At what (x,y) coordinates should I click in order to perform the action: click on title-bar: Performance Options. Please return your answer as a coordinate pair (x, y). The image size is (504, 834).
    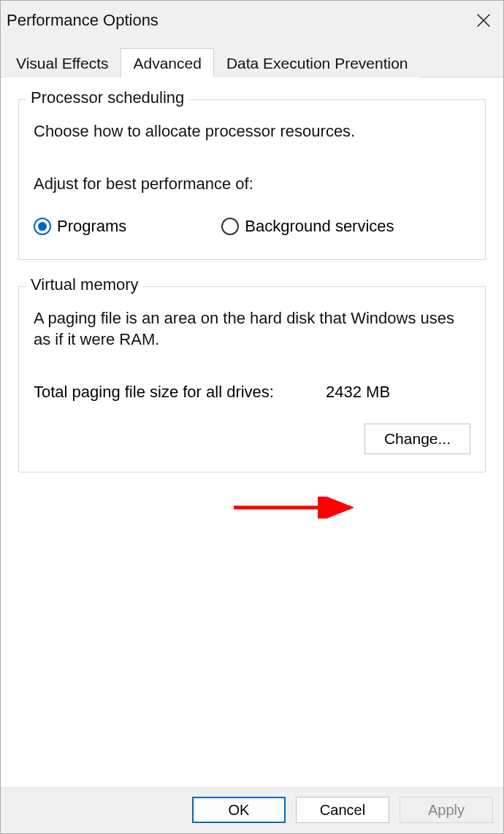
    Looking at the image, I should click on (252, 20).